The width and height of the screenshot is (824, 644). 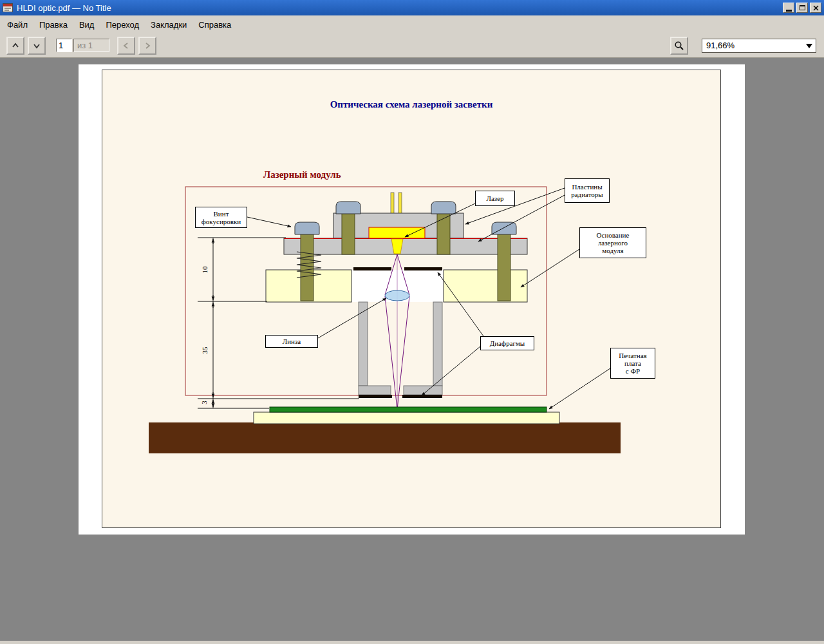 What do you see at coordinates (613, 243) in the screenshot?
I see `callout-text: лазерного` at bounding box center [613, 243].